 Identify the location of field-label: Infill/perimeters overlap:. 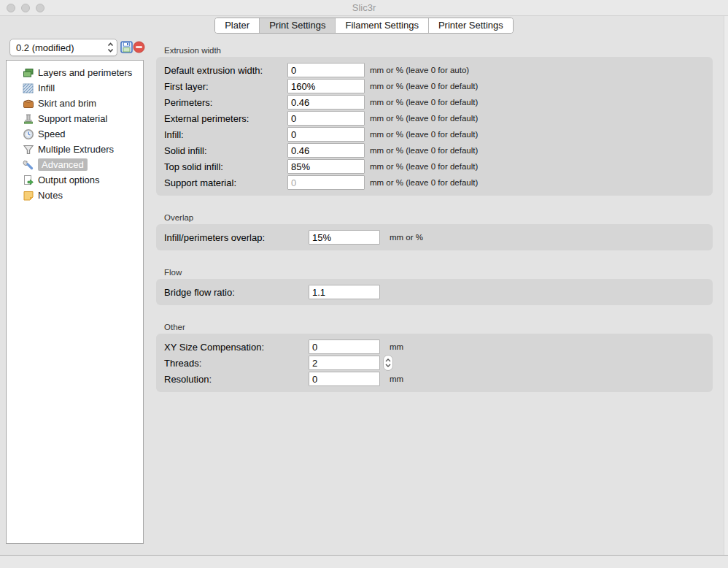
(236, 238).